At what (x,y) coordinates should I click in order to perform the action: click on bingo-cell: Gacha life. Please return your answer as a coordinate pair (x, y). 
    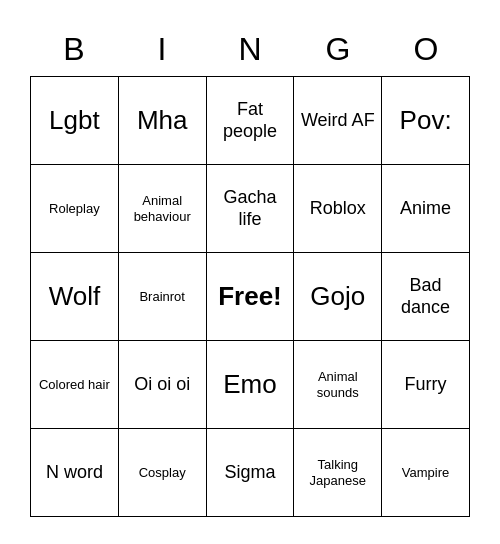
    Looking at the image, I should click on (251, 209).